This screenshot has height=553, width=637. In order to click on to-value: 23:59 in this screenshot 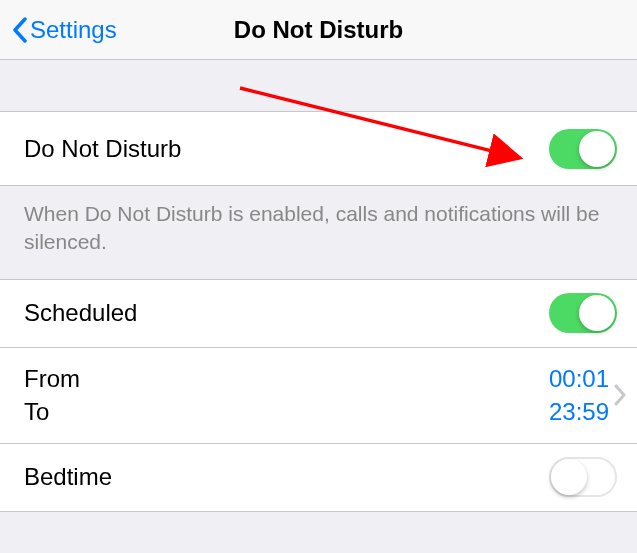, I will do `click(579, 412)`.